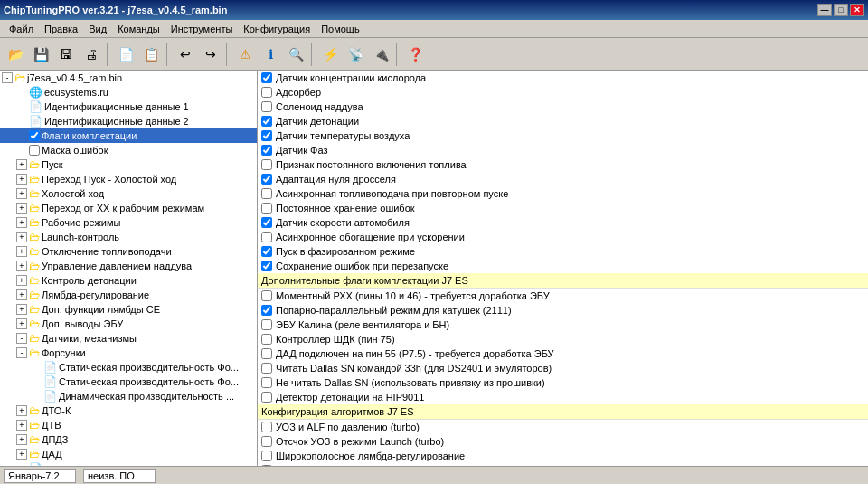 This screenshot has height=484, width=868. What do you see at coordinates (22, 454) in the screenshot?
I see `expand-dad: +` at bounding box center [22, 454].